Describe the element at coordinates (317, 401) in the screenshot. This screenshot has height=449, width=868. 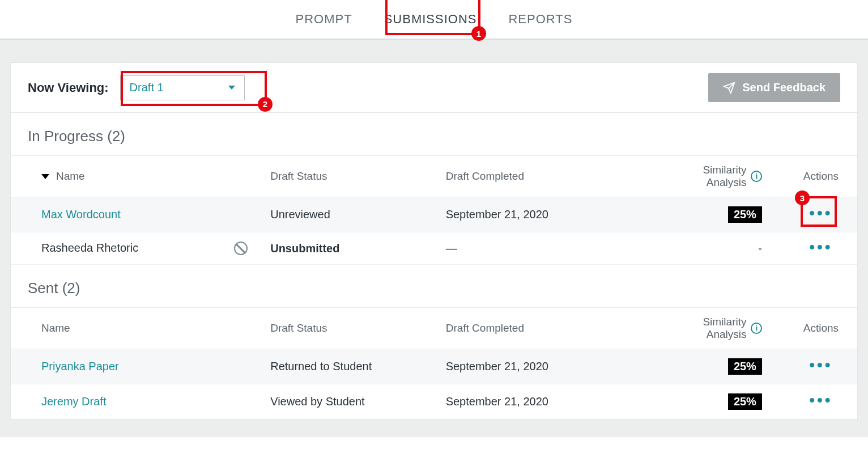
I see `draft-status: Viewed by Student` at that location.